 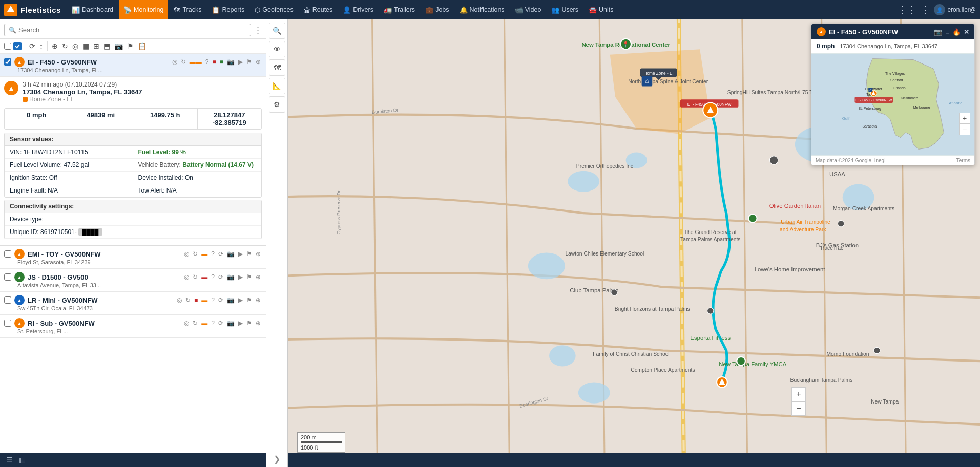 I want to click on action-flag: ⚑, so click(x=249, y=62).